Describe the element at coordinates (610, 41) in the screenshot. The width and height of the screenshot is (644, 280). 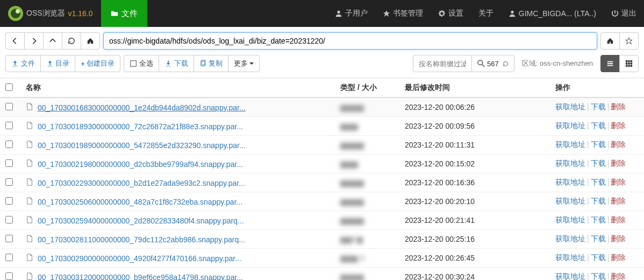
I see `external-home-button` at that location.